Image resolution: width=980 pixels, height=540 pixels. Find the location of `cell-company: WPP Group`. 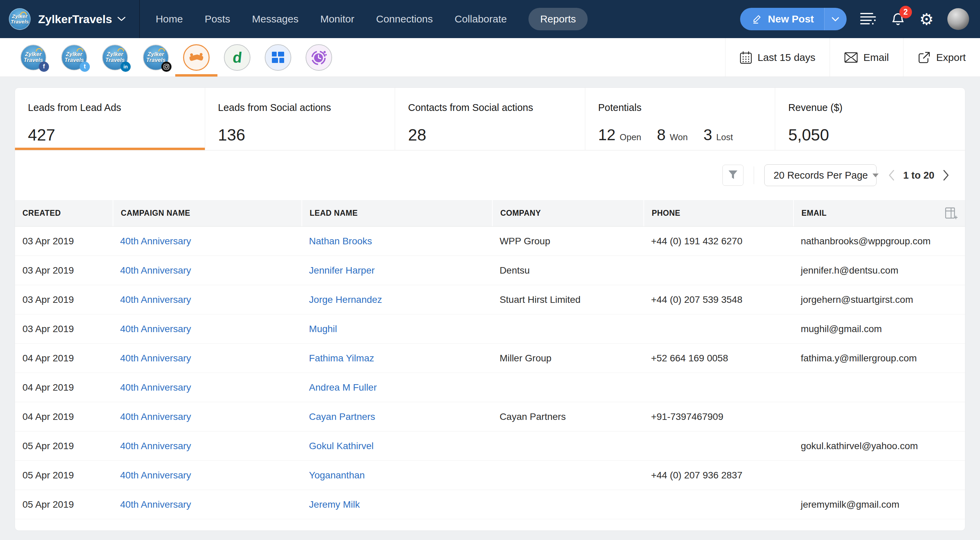

cell-company: WPP Group is located at coordinates (568, 241).